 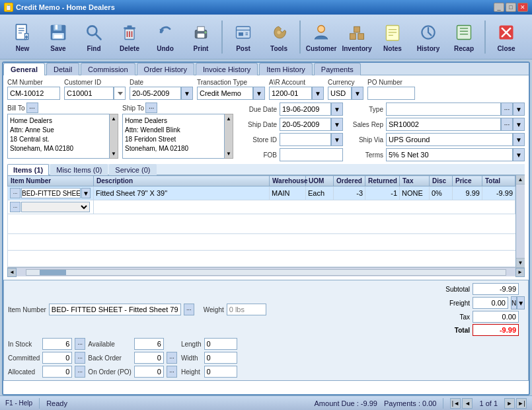 I want to click on date-picker-btn: ▼, so click(x=187, y=93).